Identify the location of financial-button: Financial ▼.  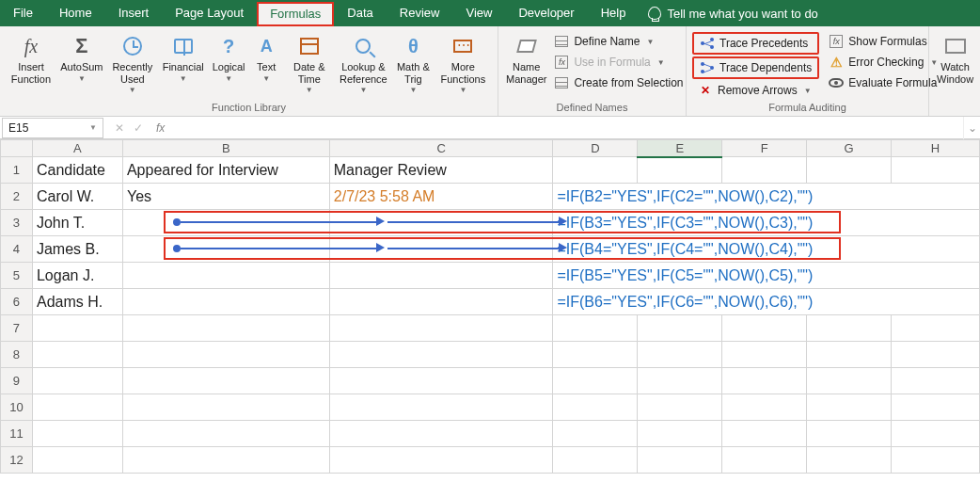
(183, 58).